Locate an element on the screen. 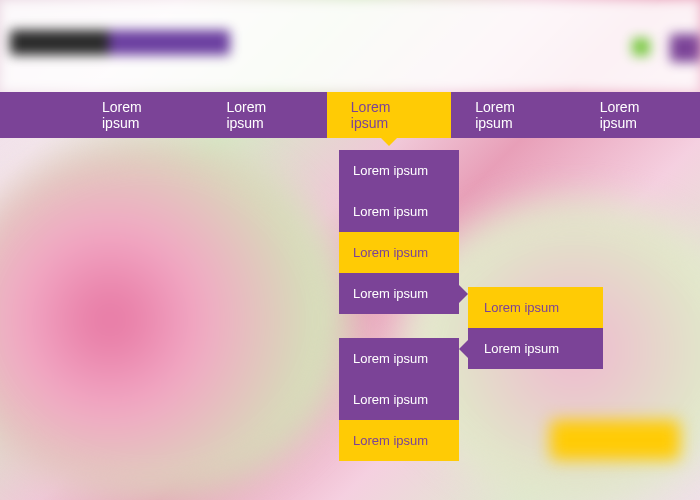 Image resolution: width=700 pixels, height=500 pixels. logo is located at coordinates (120, 42).